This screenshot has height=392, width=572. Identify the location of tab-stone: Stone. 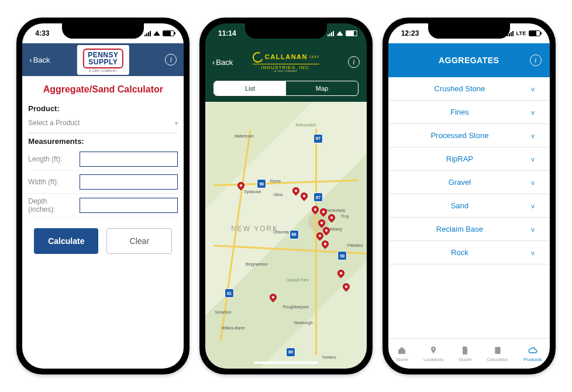
(402, 354).